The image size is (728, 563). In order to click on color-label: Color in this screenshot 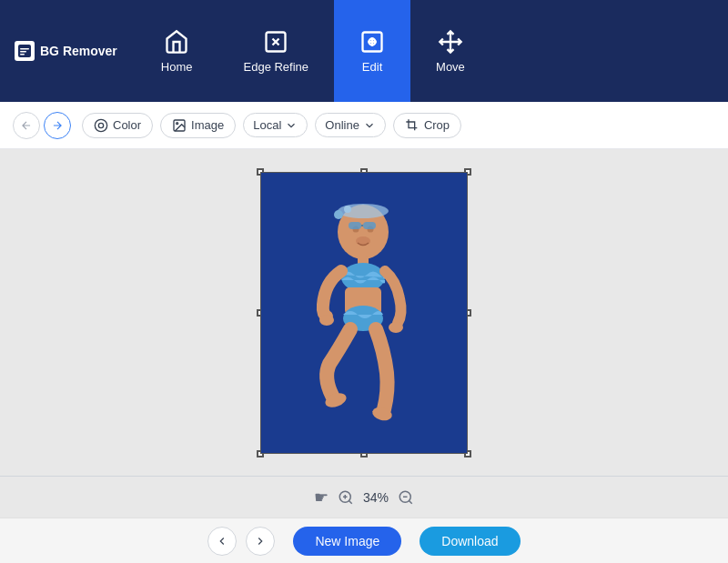, I will do `click(127, 126)`.